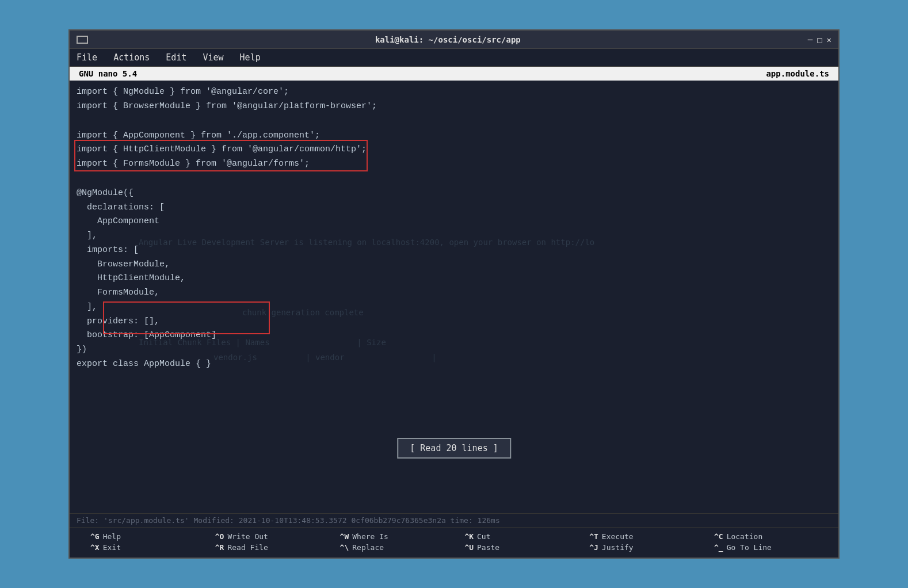 The width and height of the screenshot is (908, 588). What do you see at coordinates (454, 74) in the screenshot?
I see `nano-header: GNU nano 5.4 app.module.ts` at bounding box center [454, 74].